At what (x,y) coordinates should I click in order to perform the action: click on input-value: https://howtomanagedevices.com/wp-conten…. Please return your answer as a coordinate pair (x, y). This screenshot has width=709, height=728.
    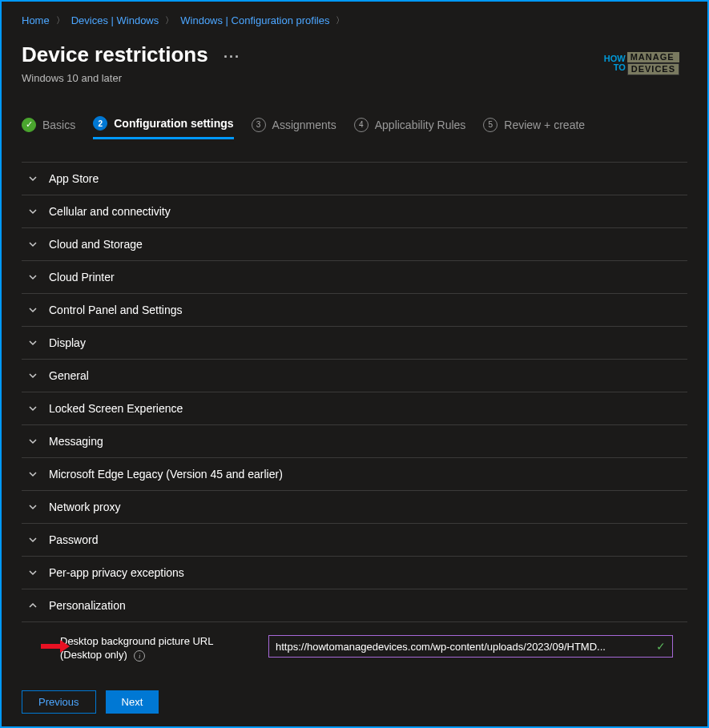
    Looking at the image, I should click on (441, 647).